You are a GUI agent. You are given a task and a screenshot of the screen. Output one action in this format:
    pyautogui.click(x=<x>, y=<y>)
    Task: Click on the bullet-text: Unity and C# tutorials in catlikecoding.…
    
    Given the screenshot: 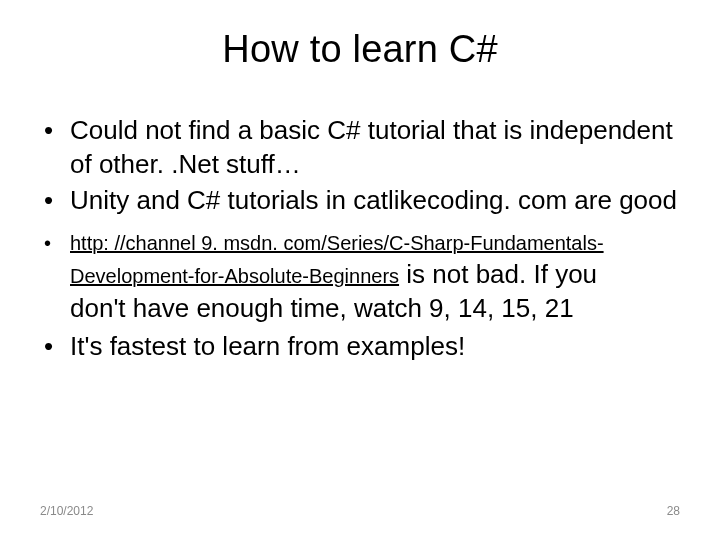 What is the action you would take?
    pyautogui.click(x=375, y=200)
    